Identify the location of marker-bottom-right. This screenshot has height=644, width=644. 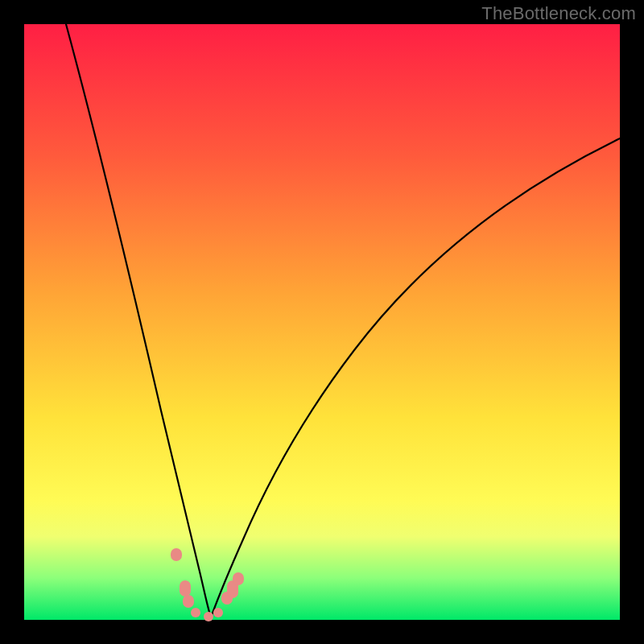
(218, 613).